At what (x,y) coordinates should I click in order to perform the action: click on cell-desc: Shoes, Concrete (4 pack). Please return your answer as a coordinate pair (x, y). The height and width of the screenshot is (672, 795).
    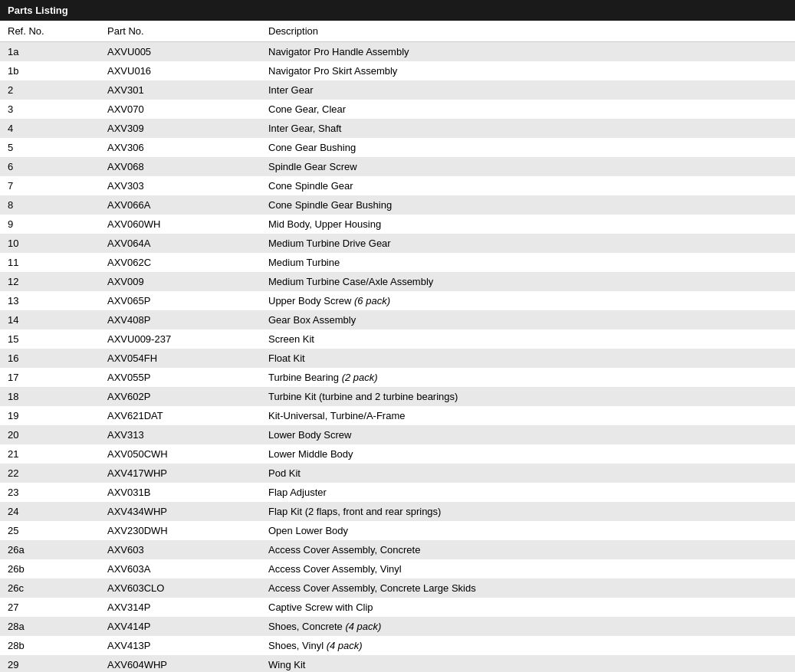
    Looking at the image, I should click on (527, 627).